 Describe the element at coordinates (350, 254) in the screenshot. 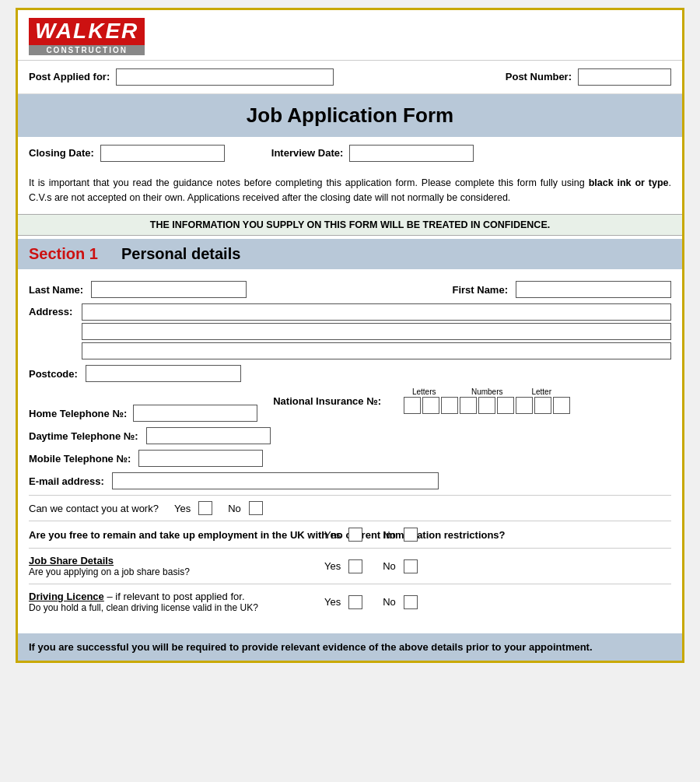

I see `section1-header: Section 1 Personal details` at that location.